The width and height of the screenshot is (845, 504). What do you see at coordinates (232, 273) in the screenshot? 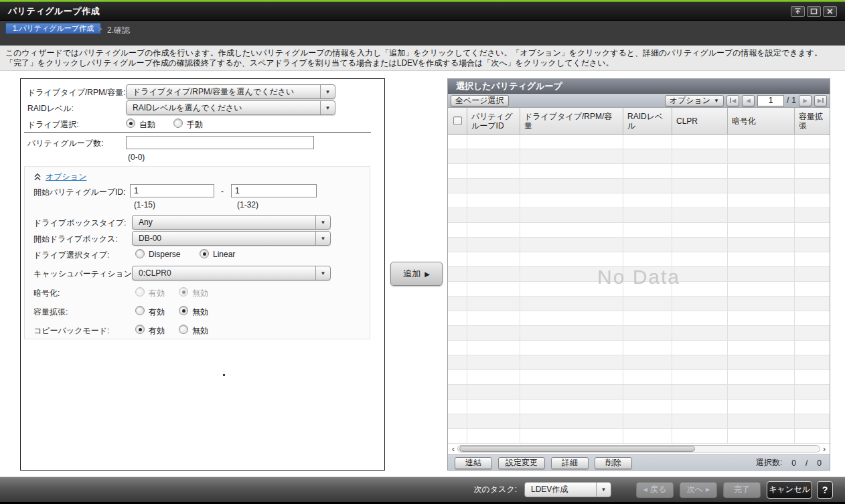
I see `cache-partition-dropdown: 0:CLPR0 ▼` at bounding box center [232, 273].